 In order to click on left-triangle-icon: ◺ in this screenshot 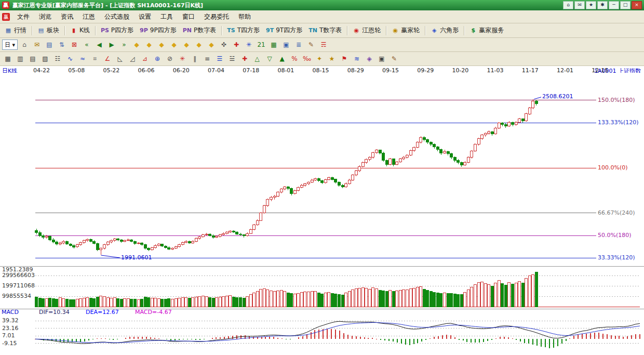, I will do `click(120, 59)`.